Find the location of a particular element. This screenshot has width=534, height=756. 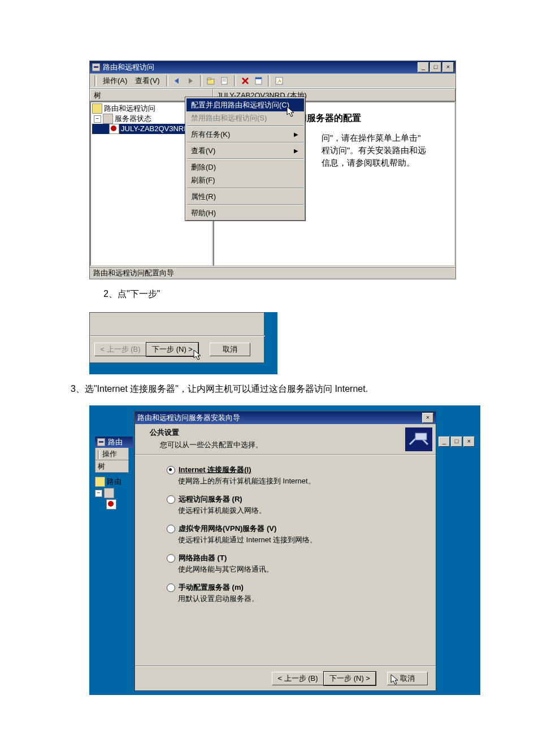

titlebar: 路由和远程访问 _ □ × is located at coordinates (272, 67).